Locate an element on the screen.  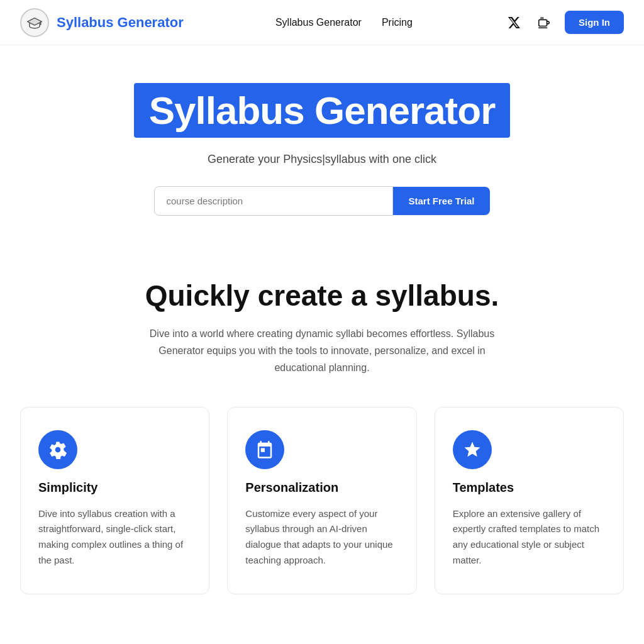
course-description-input is located at coordinates (274, 201).